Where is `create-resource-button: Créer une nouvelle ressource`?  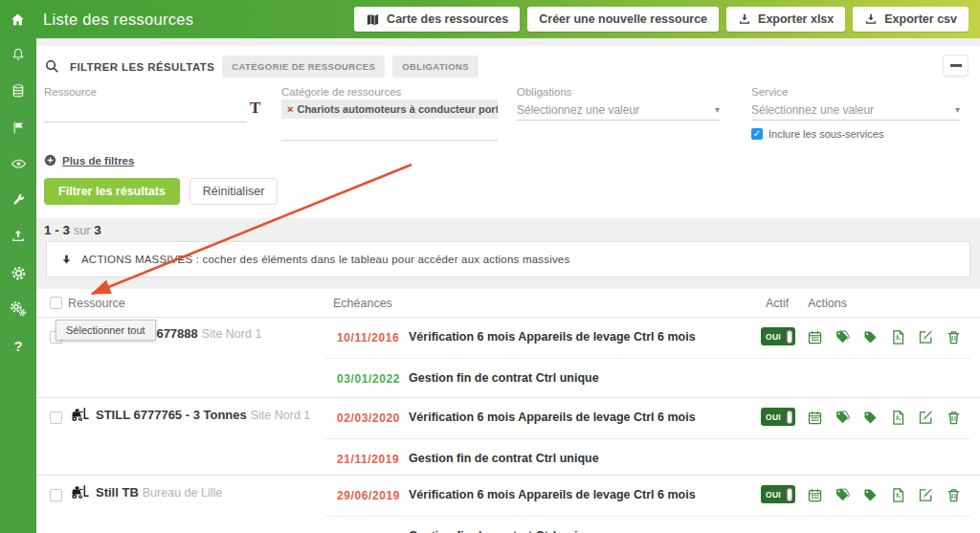 create-resource-button: Créer une nouvelle ressource is located at coordinates (623, 19).